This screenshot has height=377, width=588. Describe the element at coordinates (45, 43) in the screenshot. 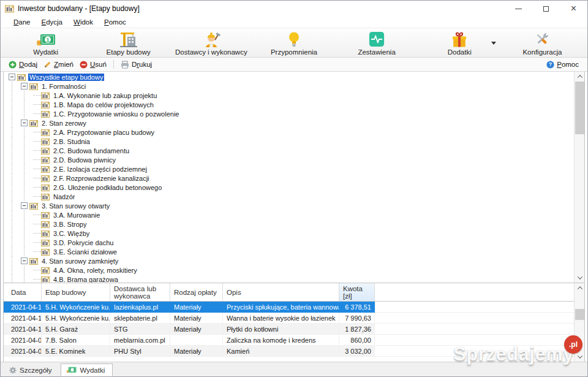

I see `toolbar-button-wydatki: 1 Wydatki` at that location.